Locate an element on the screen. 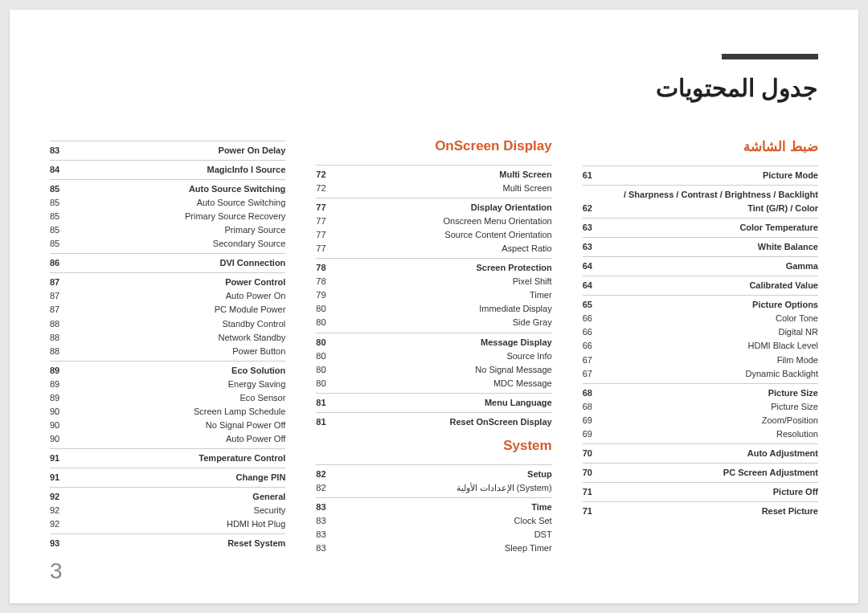 The height and width of the screenshot is (613, 868). toc-row: 69Zoom/Position is located at coordinates (701, 421).